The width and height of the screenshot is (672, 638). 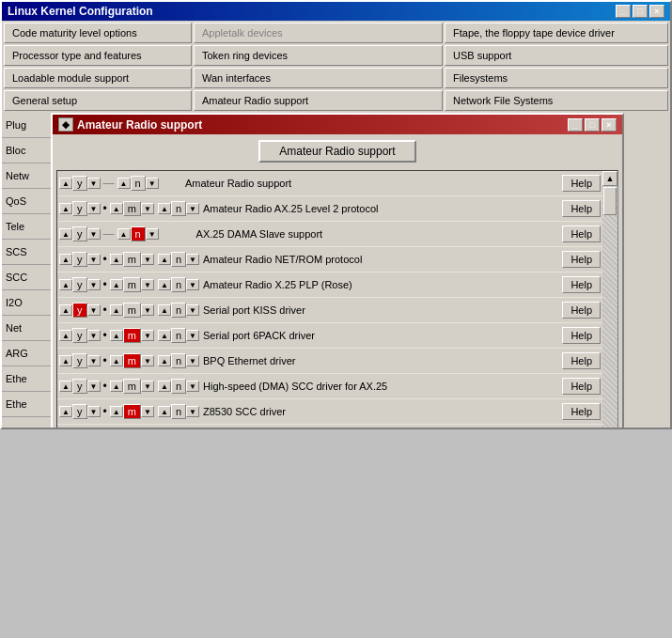 I want to click on nav-token-ring: Token ring devices, so click(x=318, y=55).